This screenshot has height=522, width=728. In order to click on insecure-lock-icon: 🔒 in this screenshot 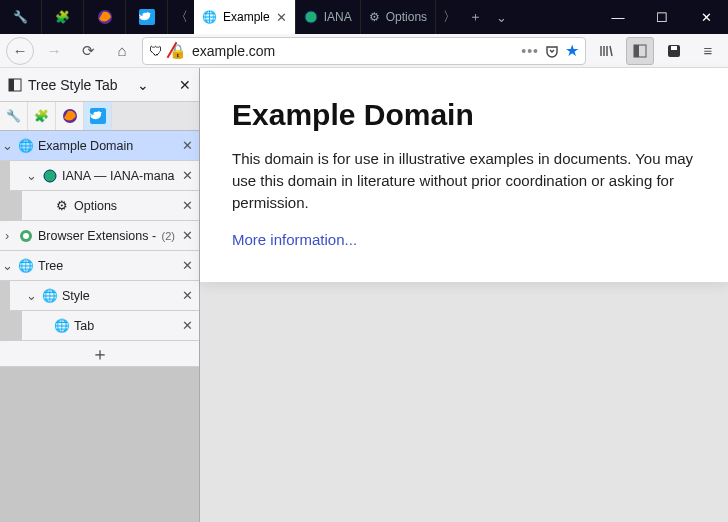, I will do `click(178, 51)`.